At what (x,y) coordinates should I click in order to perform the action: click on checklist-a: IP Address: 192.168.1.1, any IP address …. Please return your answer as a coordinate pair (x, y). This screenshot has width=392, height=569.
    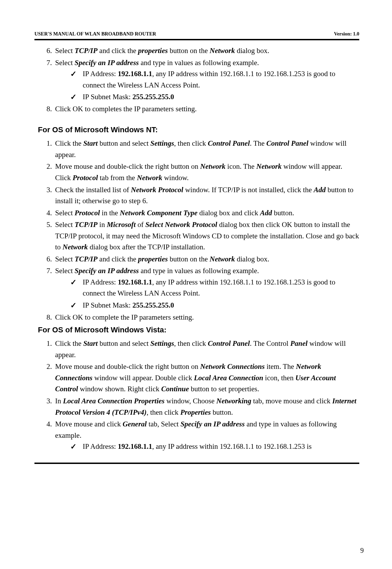
    Looking at the image, I should click on (207, 85).